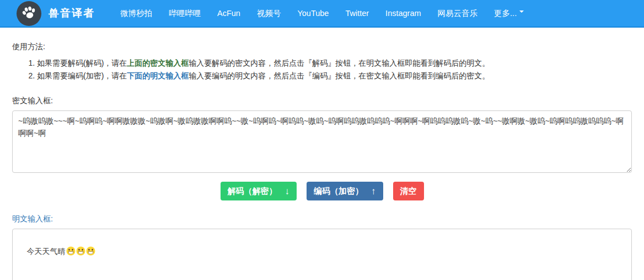 The image size is (644, 280). Describe the element at coordinates (82, 63) in the screenshot. I see `howto-item-decode-before: 如果需要解码(解码)，请在` at that location.